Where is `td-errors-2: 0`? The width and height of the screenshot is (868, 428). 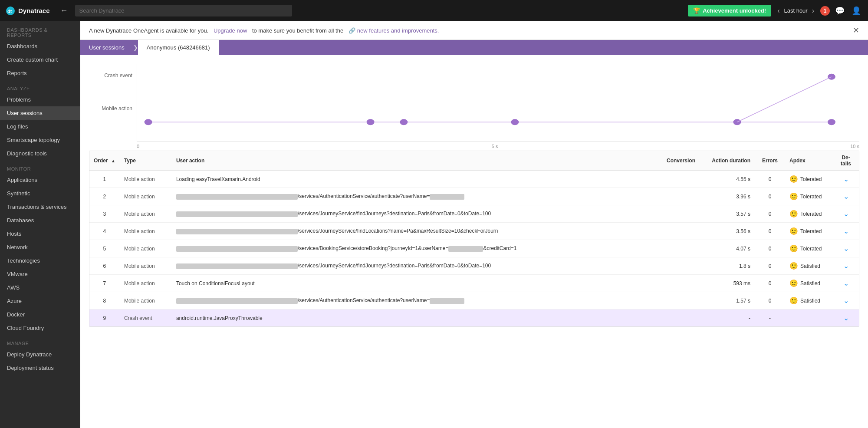 td-errors-2: 0 is located at coordinates (770, 214).